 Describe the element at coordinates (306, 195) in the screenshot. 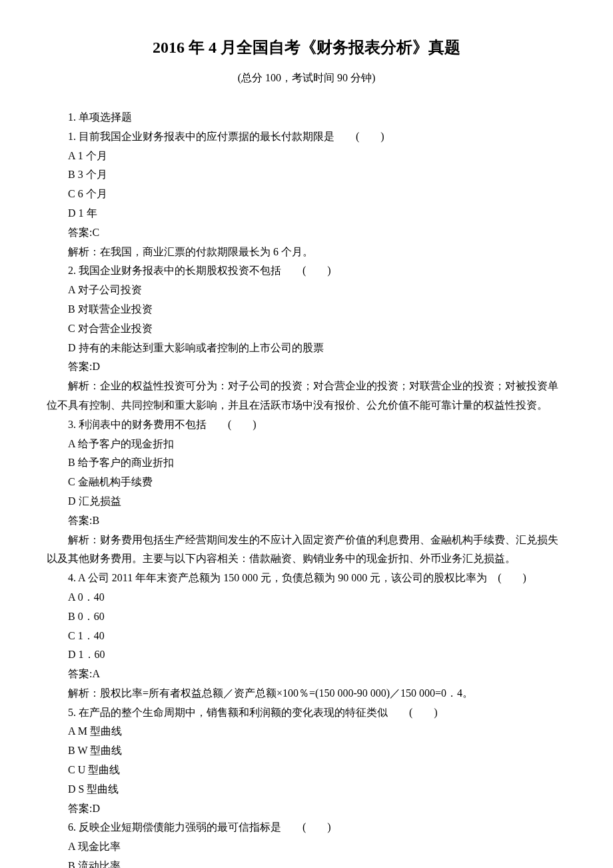

I see `option: C 6 个月` at that location.